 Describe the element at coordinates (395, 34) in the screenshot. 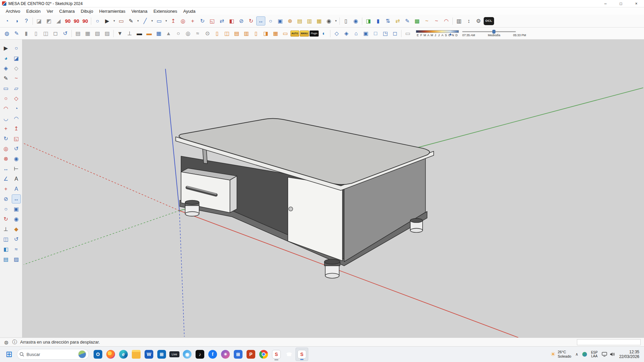

I see `box-dashed-icon: ◻` at that location.